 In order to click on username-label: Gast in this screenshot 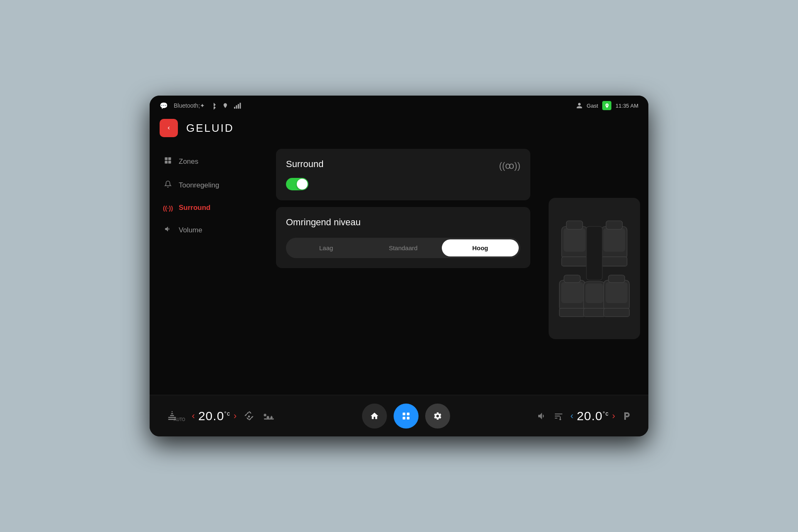, I will do `click(593, 106)`.